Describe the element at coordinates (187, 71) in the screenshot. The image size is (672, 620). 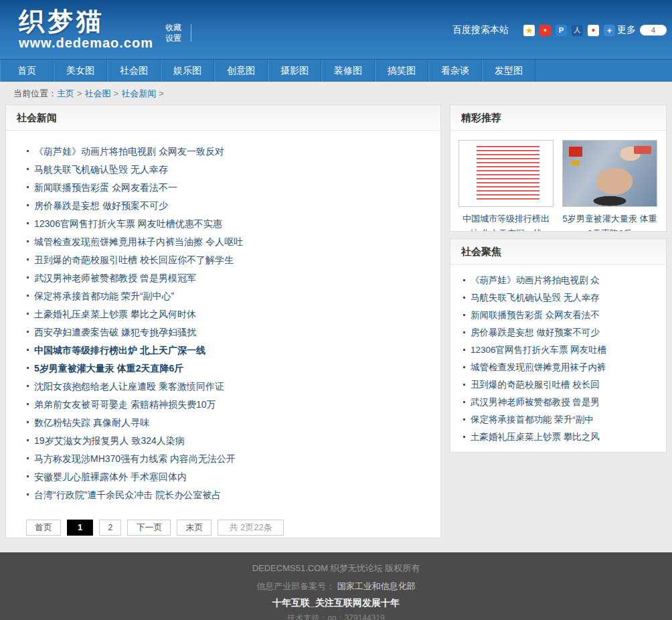
I see `nav-item: 娱乐图` at that location.